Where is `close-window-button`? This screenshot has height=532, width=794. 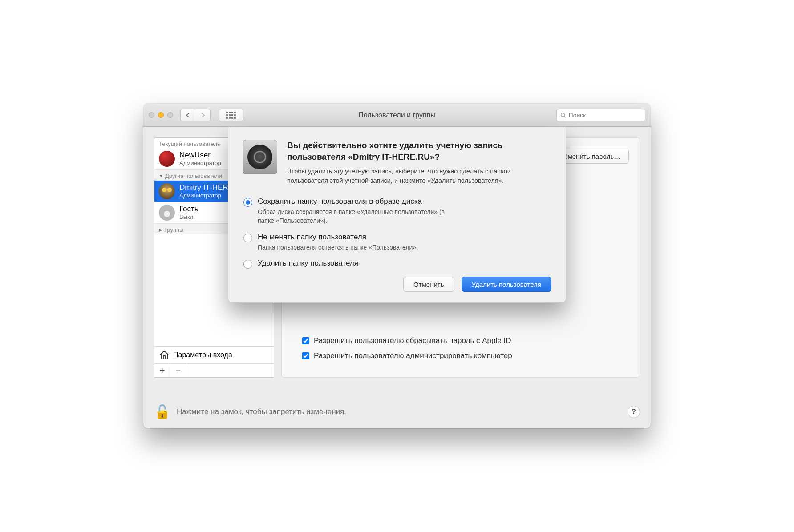
close-window-button is located at coordinates (151, 115).